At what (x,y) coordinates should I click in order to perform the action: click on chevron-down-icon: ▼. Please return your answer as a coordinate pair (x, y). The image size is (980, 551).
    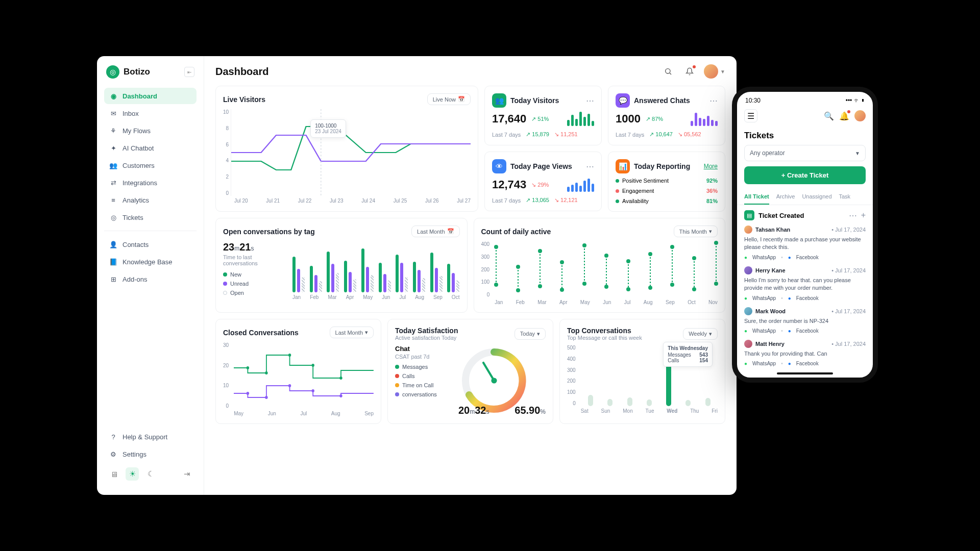
    Looking at the image, I should click on (857, 153).